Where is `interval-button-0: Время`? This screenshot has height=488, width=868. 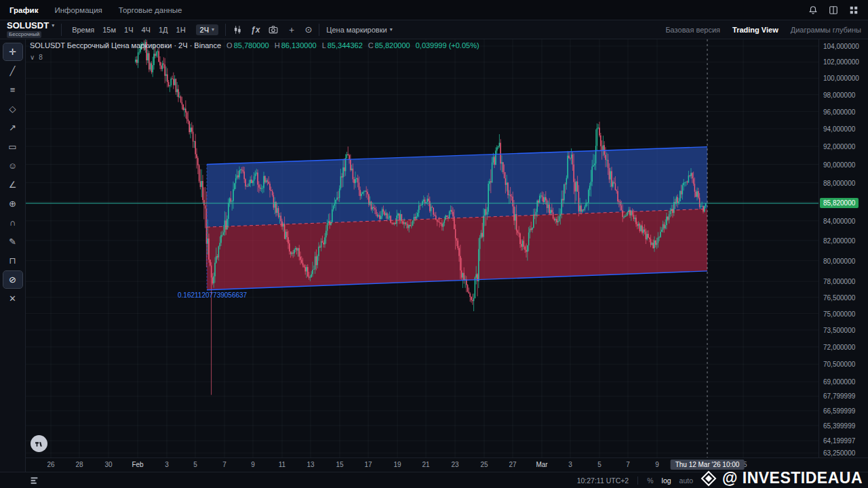 interval-button-0: Время is located at coordinates (83, 30).